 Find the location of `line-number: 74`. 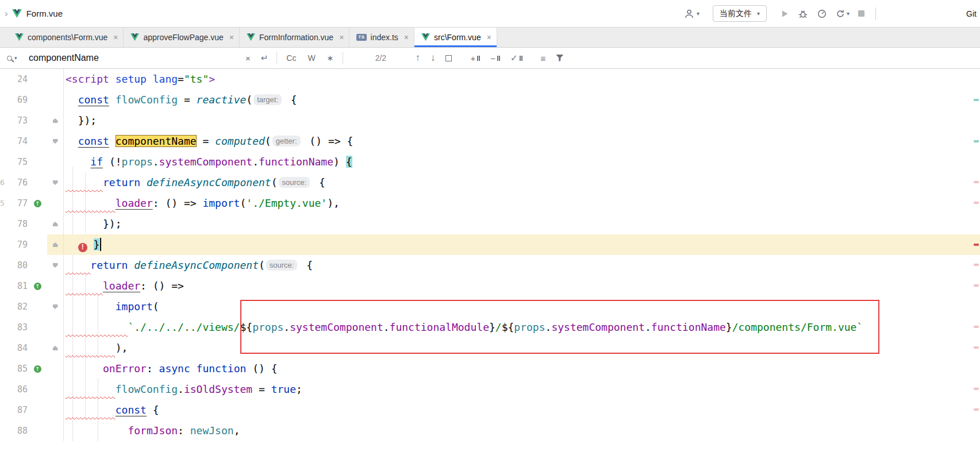

line-number: 74 is located at coordinates (18, 141).